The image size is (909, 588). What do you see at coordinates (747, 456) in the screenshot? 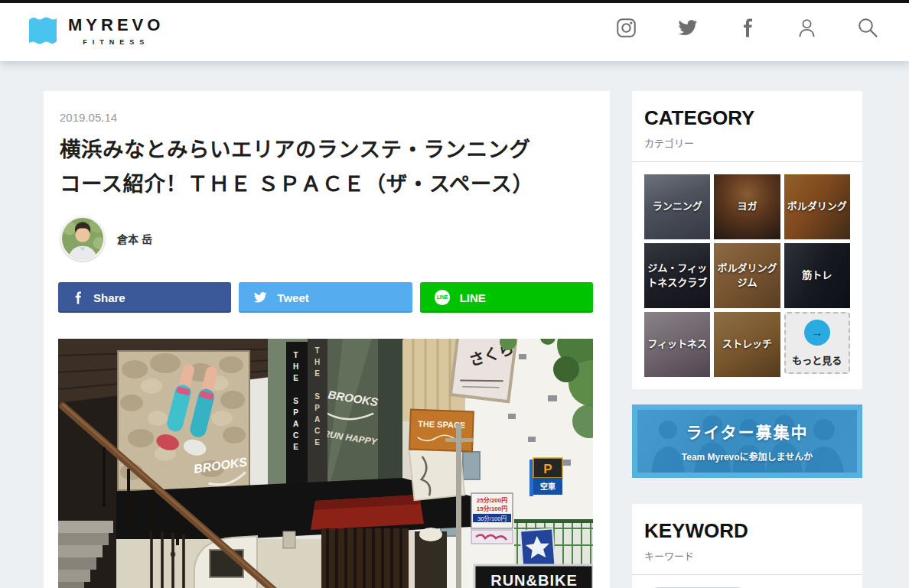
I see `recruit-subtitle: Team Myrevoに参加しませんか` at bounding box center [747, 456].